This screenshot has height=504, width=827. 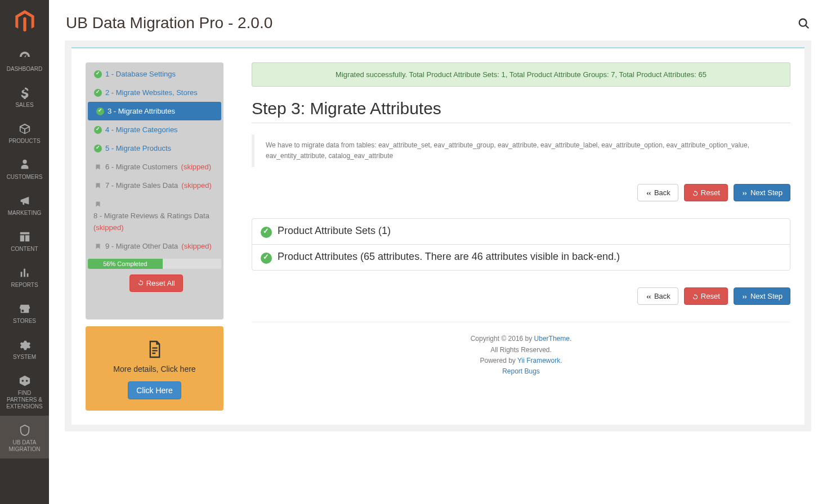 What do you see at coordinates (25, 132) in the screenshot?
I see `nav-products: PRODUCTS` at bounding box center [25, 132].